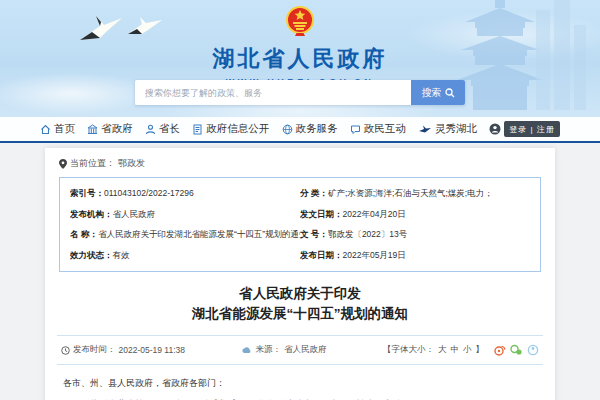 The image size is (600, 400). I want to click on nav-item-gov-services: 政务服务, so click(310, 129).